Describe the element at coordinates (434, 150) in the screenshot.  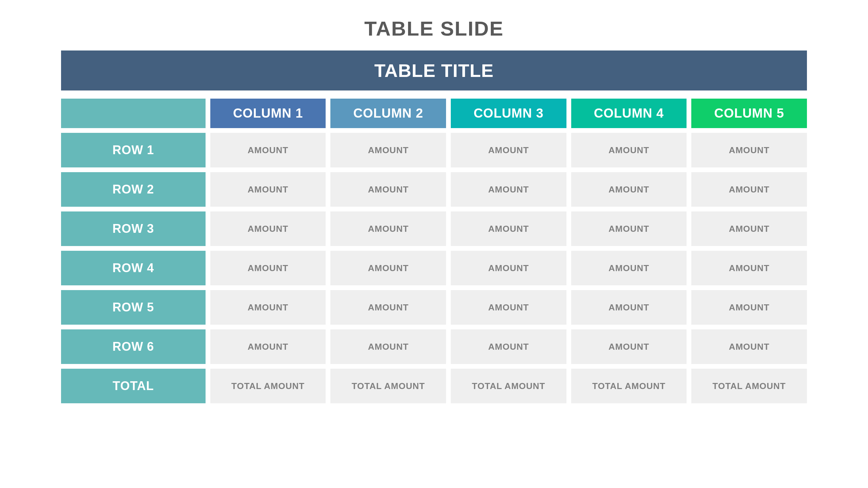
I see `table-row: ROW 1 AMOUNT AMOUNT AMOUNT AMOUNT AMOUNT` at that location.